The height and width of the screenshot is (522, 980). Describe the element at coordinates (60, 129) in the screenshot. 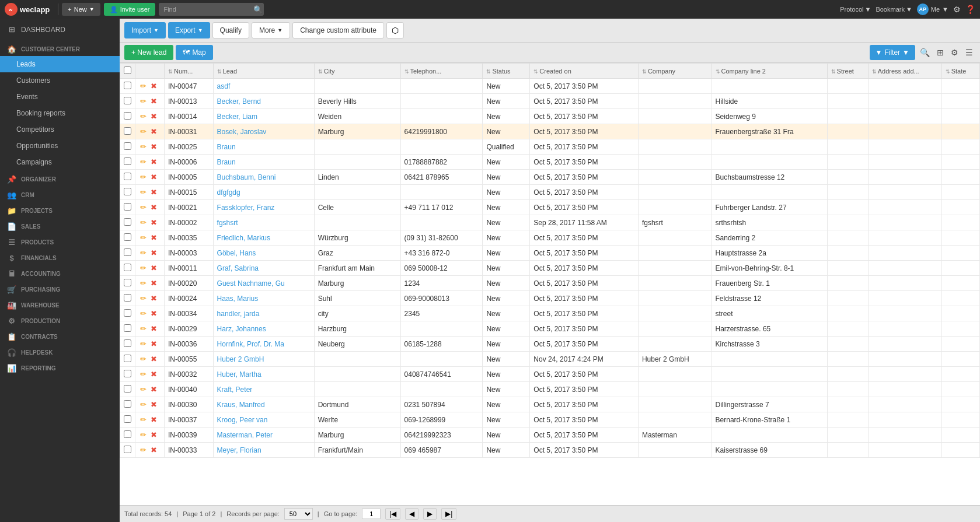

I see `sidebar-item-competitors: Competitors` at that location.